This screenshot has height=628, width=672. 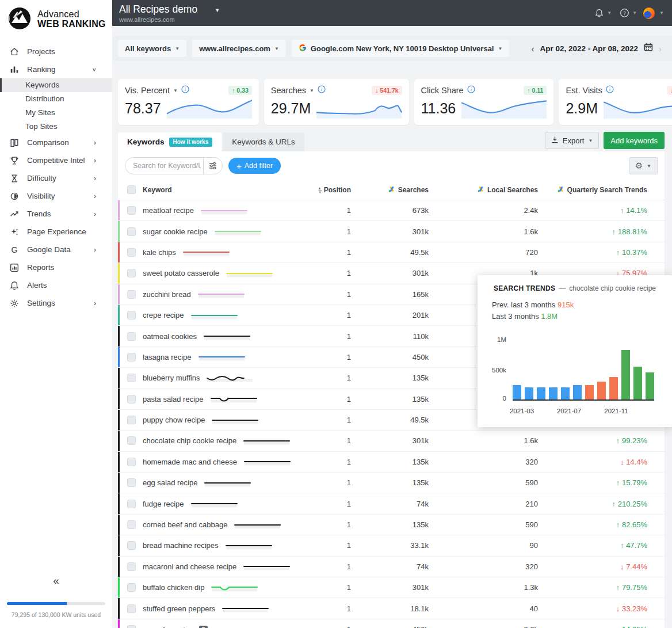 What do you see at coordinates (334, 190) in the screenshot?
I see `column-header-position: ▲▽ Position` at bounding box center [334, 190].